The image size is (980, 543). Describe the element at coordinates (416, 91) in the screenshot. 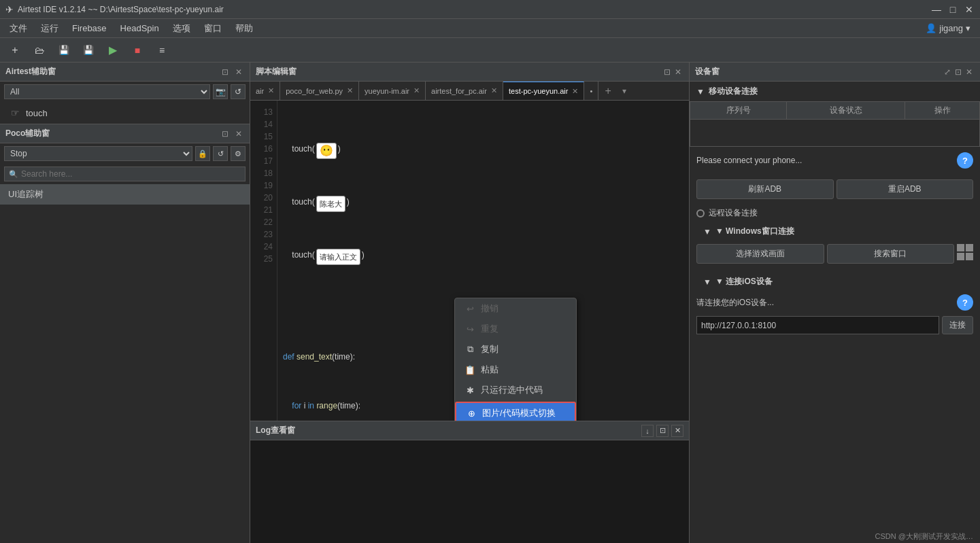

I see `tab-yueyun-im-close: ✕` at that location.